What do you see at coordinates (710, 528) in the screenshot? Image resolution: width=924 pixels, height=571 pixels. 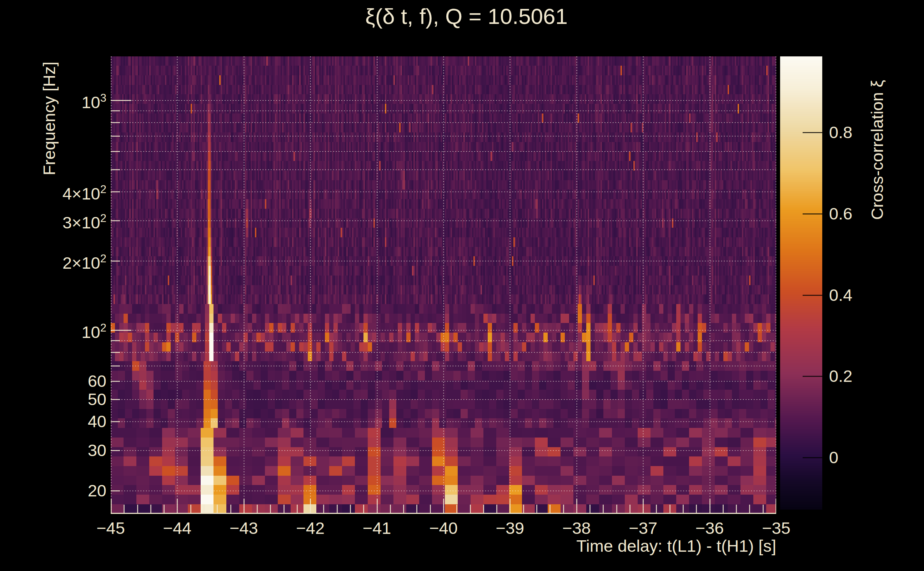 I see `x-tick-label: −36` at bounding box center [710, 528].